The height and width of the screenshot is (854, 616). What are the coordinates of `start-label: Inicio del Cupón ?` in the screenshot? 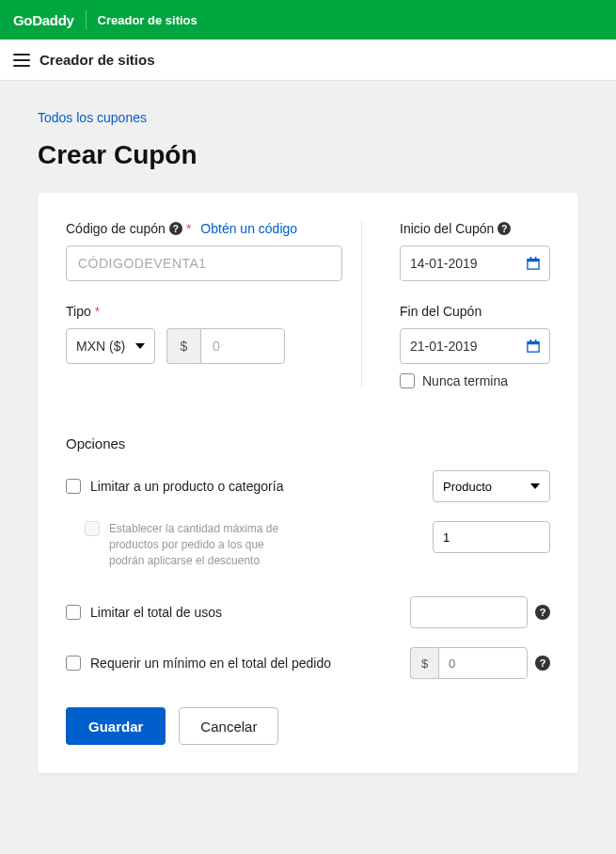 It's located at (475, 229).